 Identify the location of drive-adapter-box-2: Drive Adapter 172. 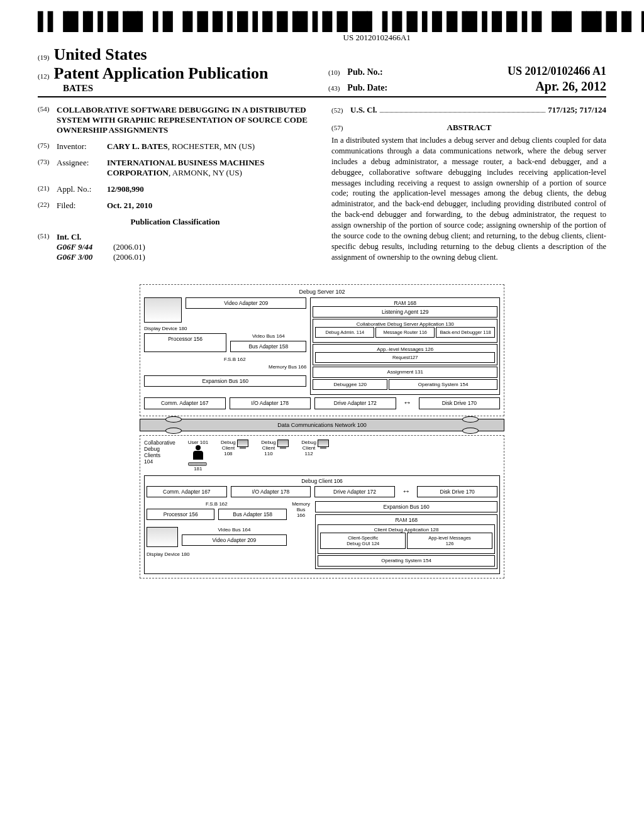
(355, 492).